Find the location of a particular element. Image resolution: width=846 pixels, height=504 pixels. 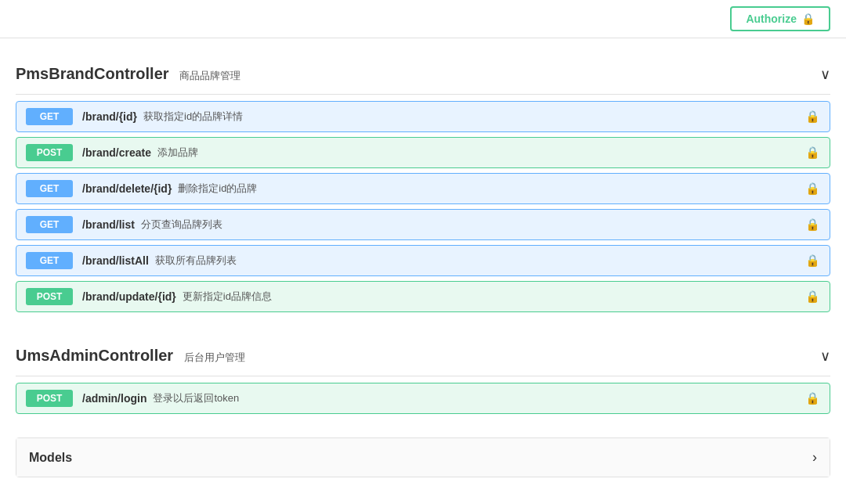

ums-admin-header: UmsAdminController 后台用户管理 ∨ is located at coordinates (423, 356).